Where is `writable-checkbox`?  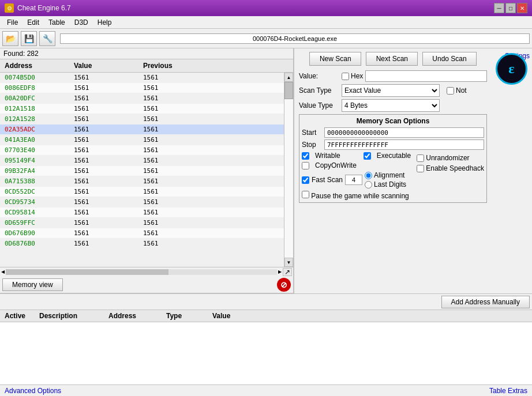
writable-checkbox is located at coordinates (306, 156).